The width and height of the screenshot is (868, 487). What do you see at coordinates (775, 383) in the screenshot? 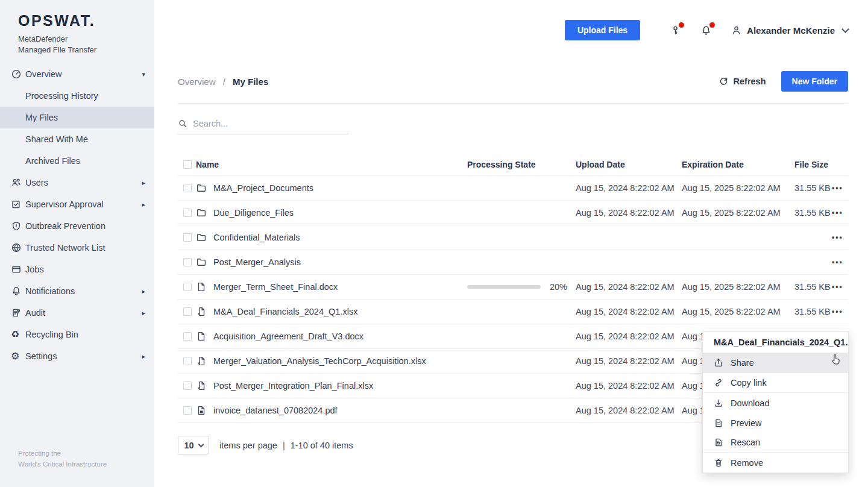
I see `menu-item-copy-link: Copy link` at bounding box center [775, 383].